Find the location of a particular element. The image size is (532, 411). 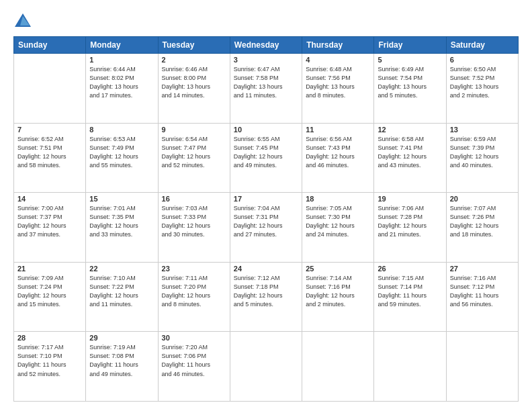

calendar-header-tuesday: Tuesday is located at coordinates (193, 46).